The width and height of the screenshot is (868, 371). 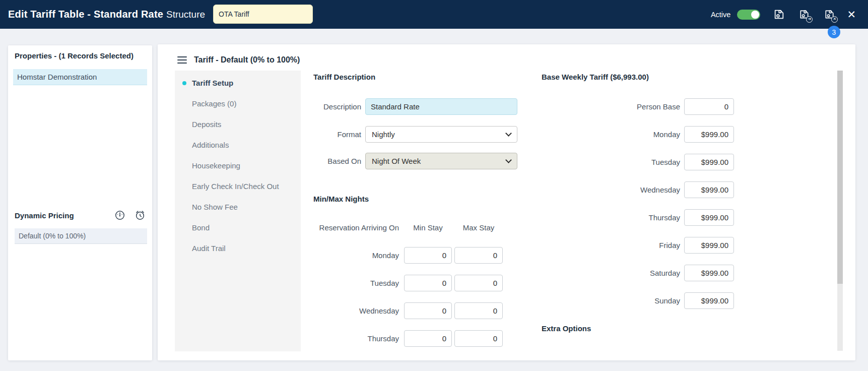 What do you see at coordinates (80, 77) in the screenshot?
I see `property-row-selected: Homstar Demonstration` at bounding box center [80, 77].